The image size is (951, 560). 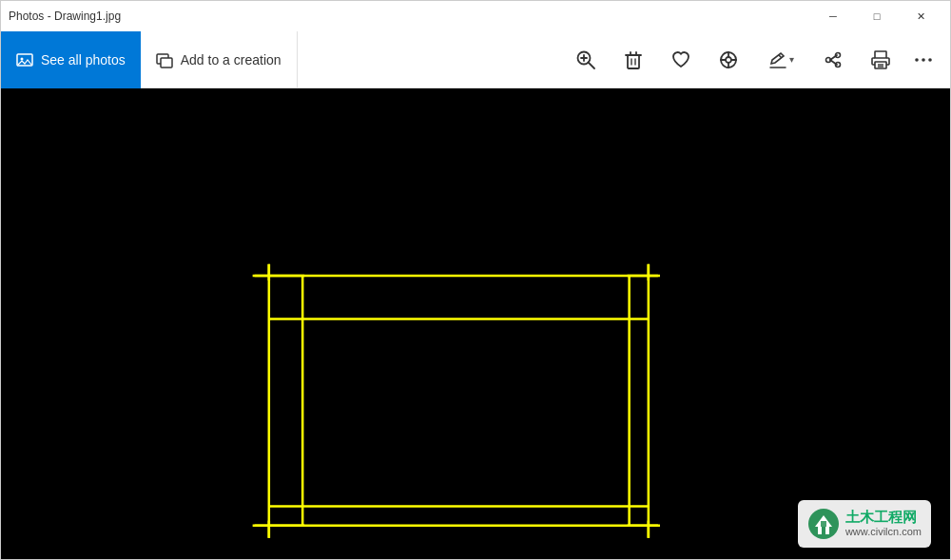 I want to click on toolbar-actions: ▾, so click(x=756, y=60).